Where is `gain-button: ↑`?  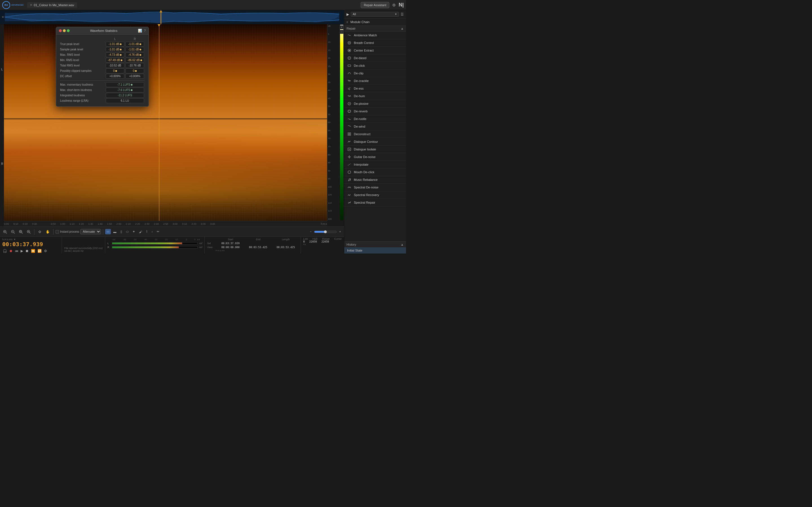
gain-button: ↑ is located at coordinates (152, 232).